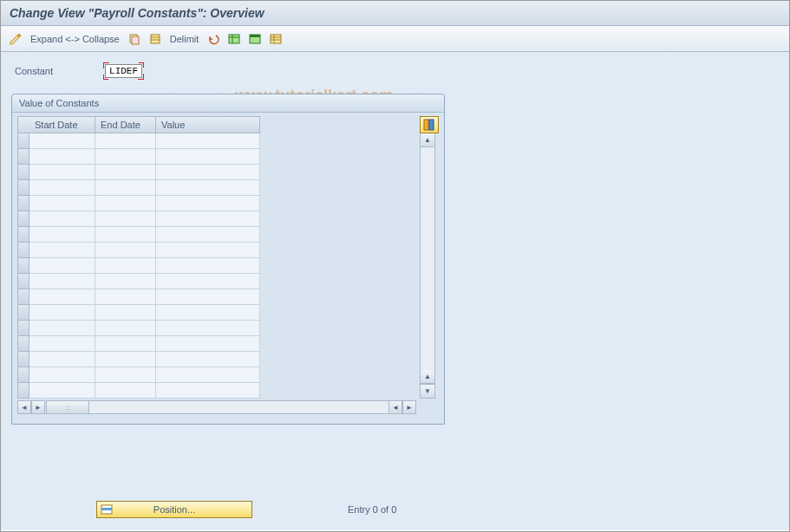 Image resolution: width=790 pixels, height=532 pixels. I want to click on scroll-right-button: ►, so click(409, 407).